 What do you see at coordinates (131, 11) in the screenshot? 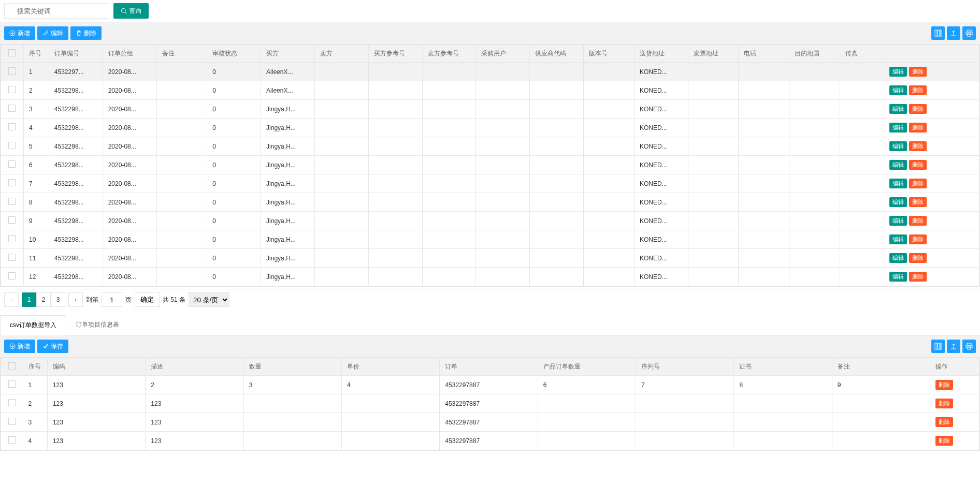
I see `query-button: 查询` at bounding box center [131, 11].